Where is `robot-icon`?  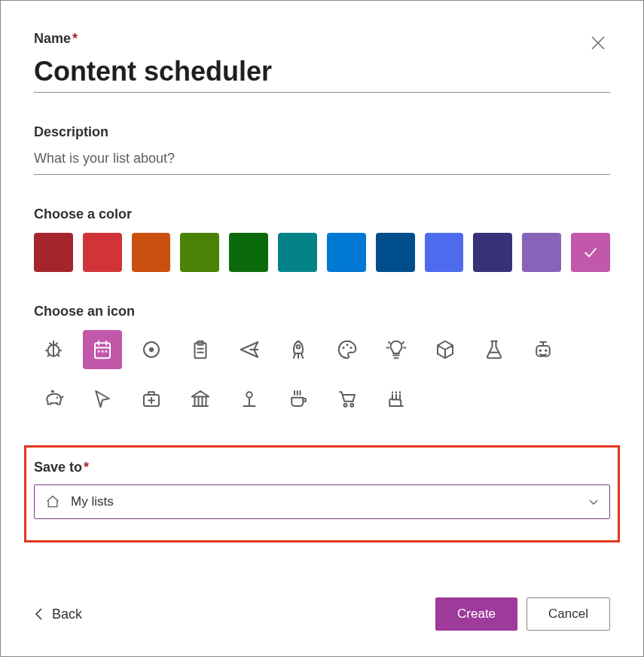 robot-icon is located at coordinates (543, 350).